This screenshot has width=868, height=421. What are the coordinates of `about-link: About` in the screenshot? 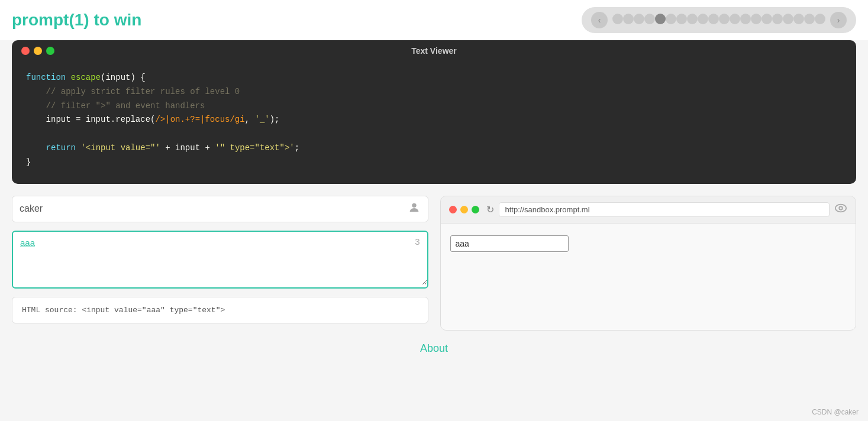 It's located at (434, 348).